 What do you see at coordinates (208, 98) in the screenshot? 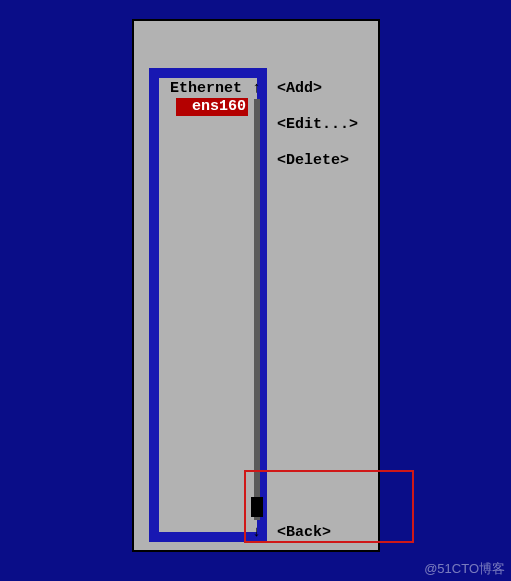
I see `connection-list: Ethernet ens160` at bounding box center [208, 98].